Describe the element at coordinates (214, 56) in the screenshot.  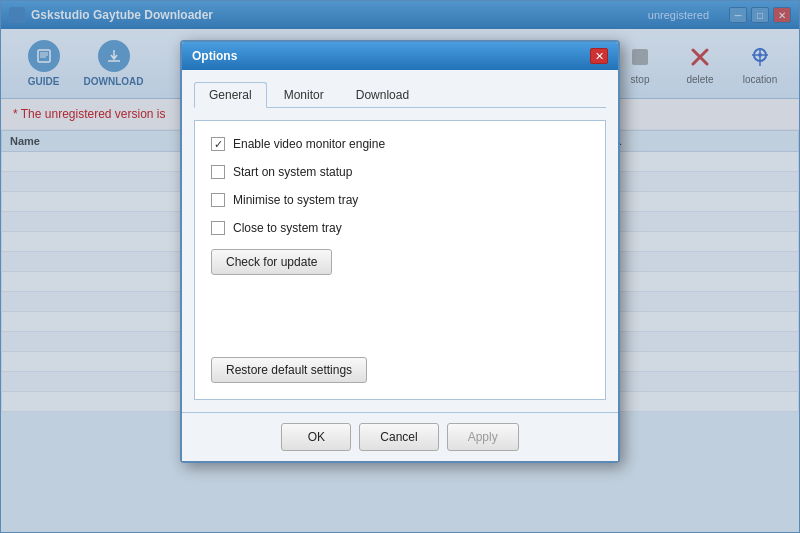
I see `dialog-title: Options` at that location.